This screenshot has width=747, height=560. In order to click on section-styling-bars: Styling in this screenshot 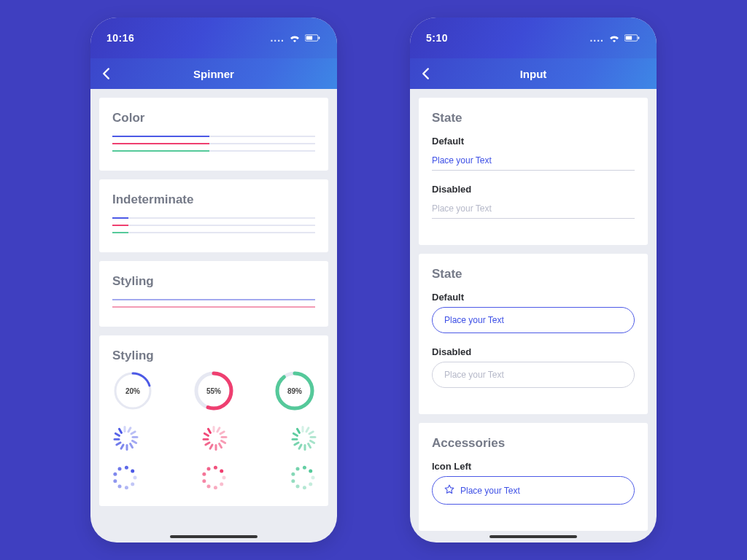, I will do `click(214, 294)`.